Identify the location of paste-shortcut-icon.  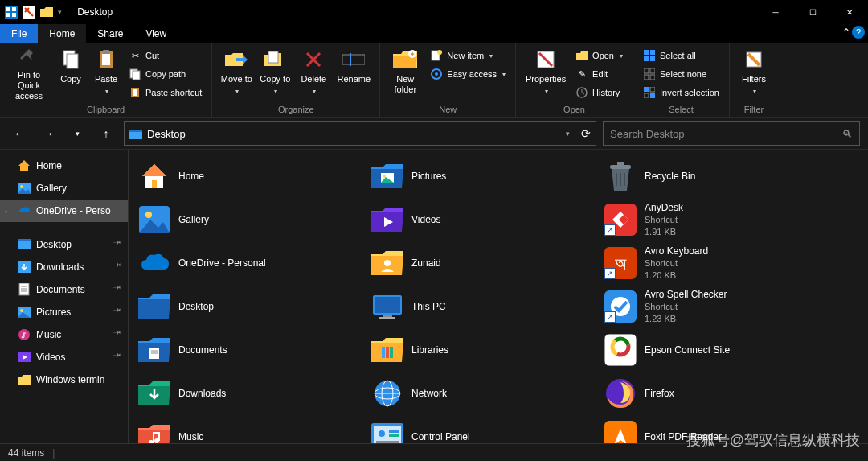
(135, 93).